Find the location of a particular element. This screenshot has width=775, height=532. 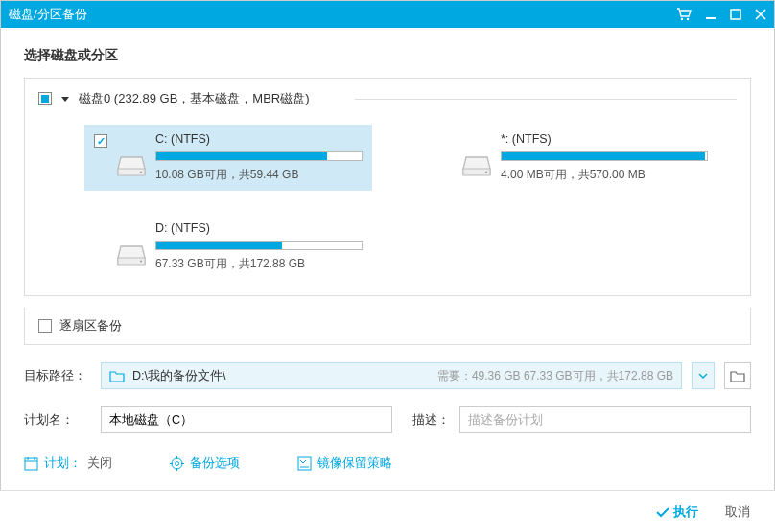

execute-button: 执行 is located at coordinates (677, 512).